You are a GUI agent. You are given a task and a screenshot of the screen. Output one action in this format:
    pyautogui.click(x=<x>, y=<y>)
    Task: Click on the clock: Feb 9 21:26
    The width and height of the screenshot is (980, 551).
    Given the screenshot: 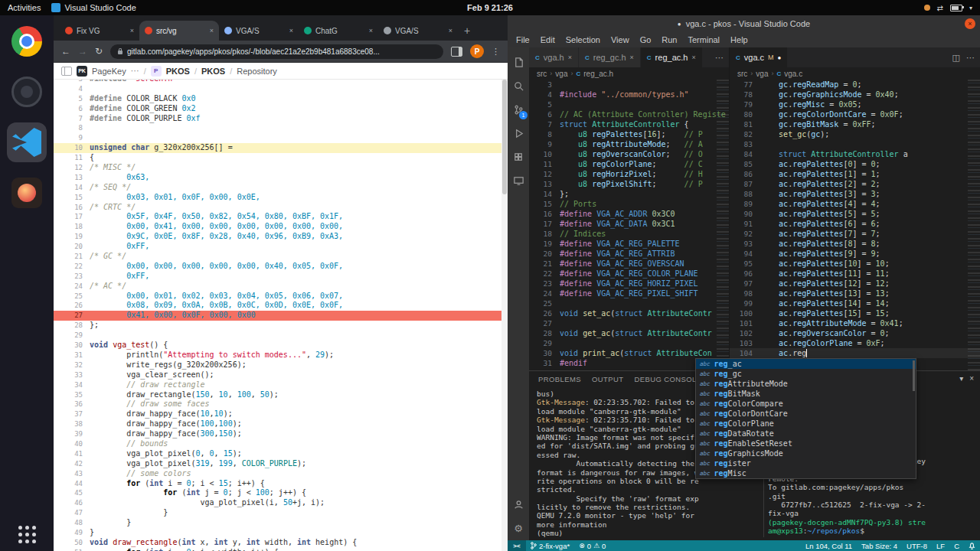 What is the action you would take?
    pyautogui.click(x=490, y=8)
    